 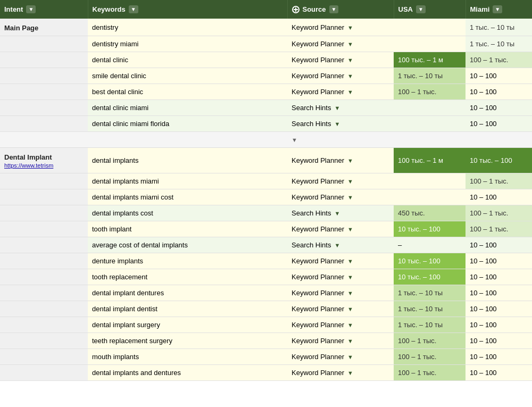 What do you see at coordinates (187, 373) in the screenshot?
I see `keyword-cell: dental implants and dentures` at bounding box center [187, 373].